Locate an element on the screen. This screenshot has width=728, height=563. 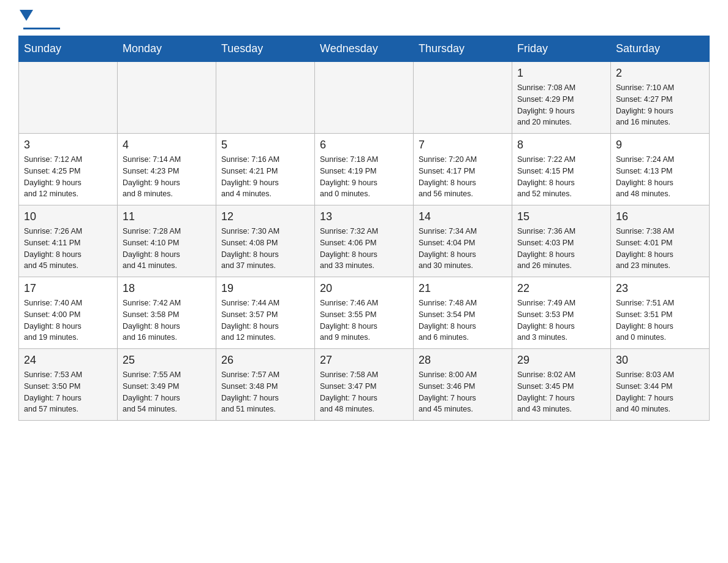
day-info: Sunrise: 7:40 AM Sunset: 4:00 PM Dayligh… is located at coordinates (68, 320).